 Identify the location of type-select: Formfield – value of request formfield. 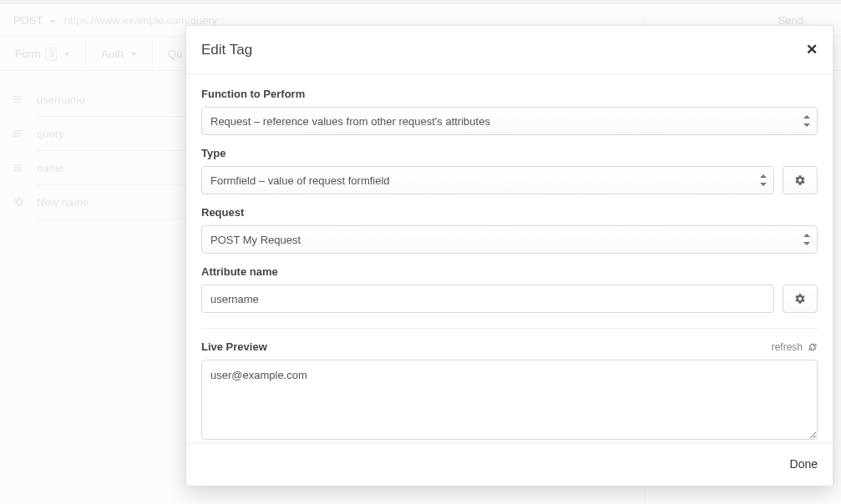
(488, 180).